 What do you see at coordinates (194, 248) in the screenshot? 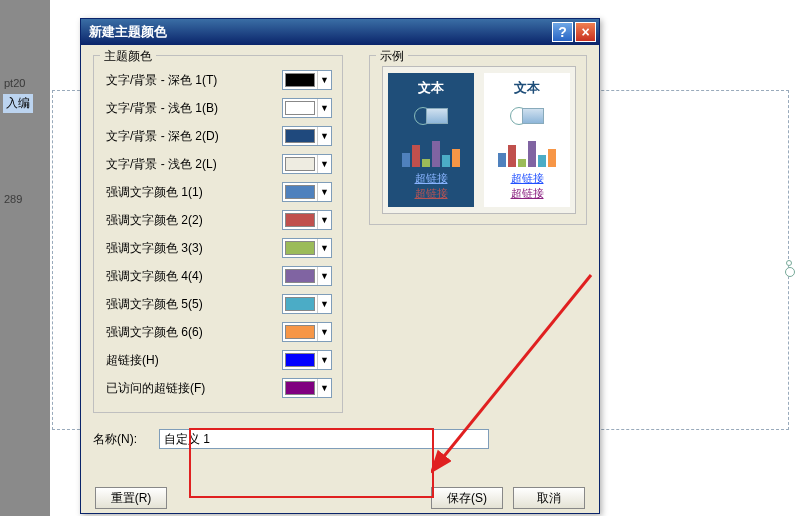
I see `theme-color-label: 强调文字颜色 3(3)` at bounding box center [194, 248].